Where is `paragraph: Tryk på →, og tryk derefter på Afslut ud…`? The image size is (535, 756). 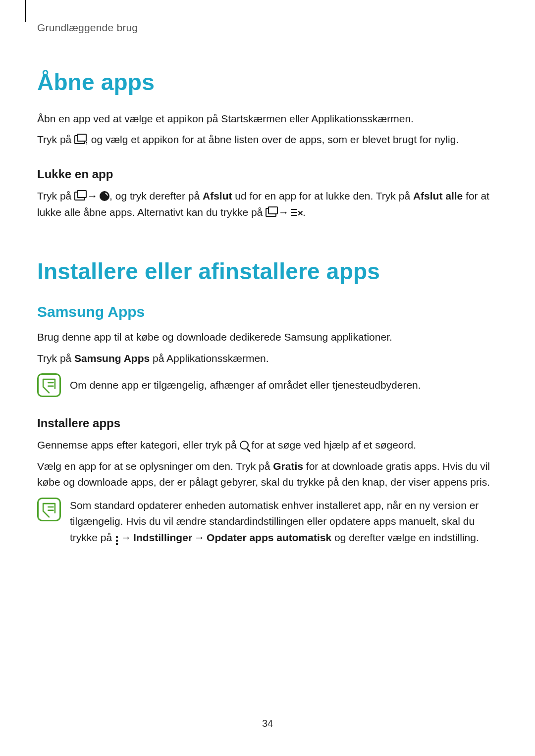
paragraph: Tryk på →, og tryk derefter på Afslut ud… is located at coordinates (268, 204).